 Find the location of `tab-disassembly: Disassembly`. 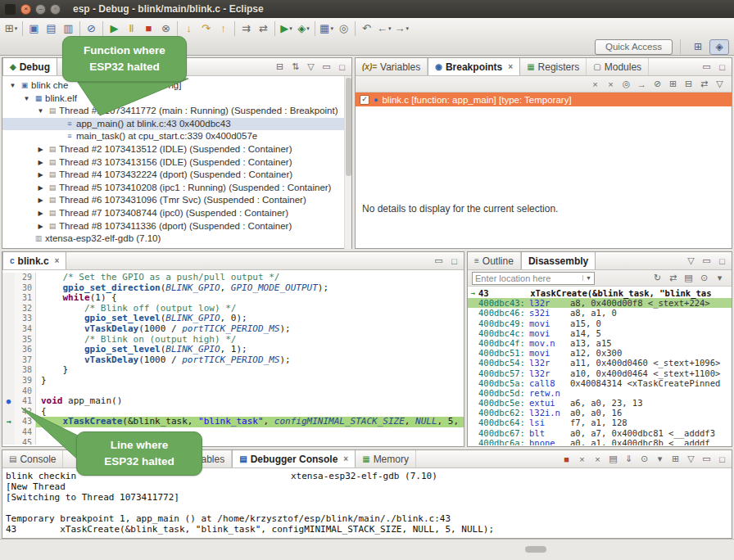

tab-disassembly: Disassembly is located at coordinates (559, 260).